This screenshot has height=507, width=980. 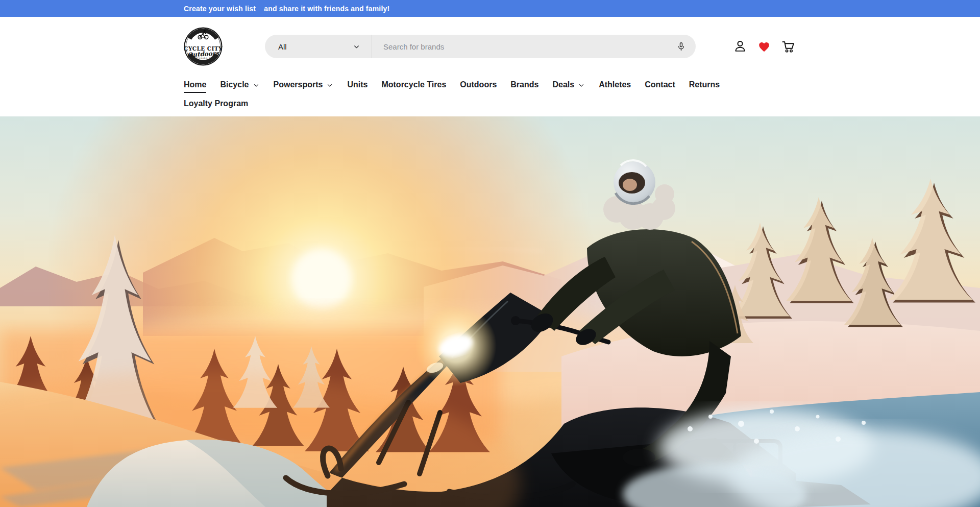 What do you see at coordinates (240, 85) in the screenshot?
I see `nav-item-bicycle: Bicycle` at bounding box center [240, 85].